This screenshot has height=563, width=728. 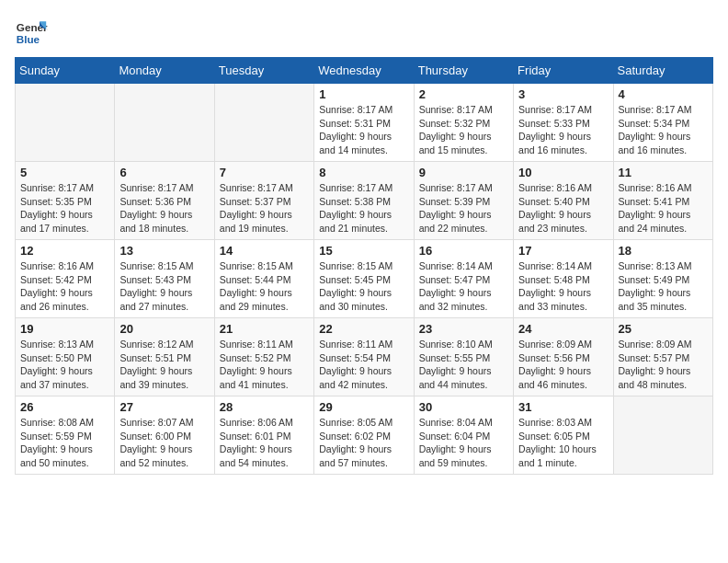 I want to click on weekday-header-saturday: Saturday, so click(x=663, y=71).